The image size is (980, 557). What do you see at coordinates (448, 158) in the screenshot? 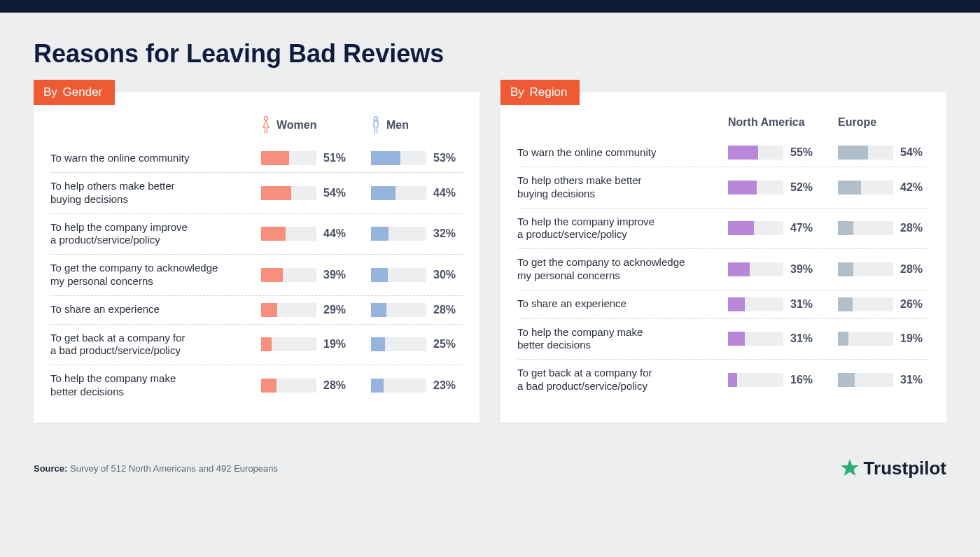
I see `bar-value: 53%` at bounding box center [448, 158].